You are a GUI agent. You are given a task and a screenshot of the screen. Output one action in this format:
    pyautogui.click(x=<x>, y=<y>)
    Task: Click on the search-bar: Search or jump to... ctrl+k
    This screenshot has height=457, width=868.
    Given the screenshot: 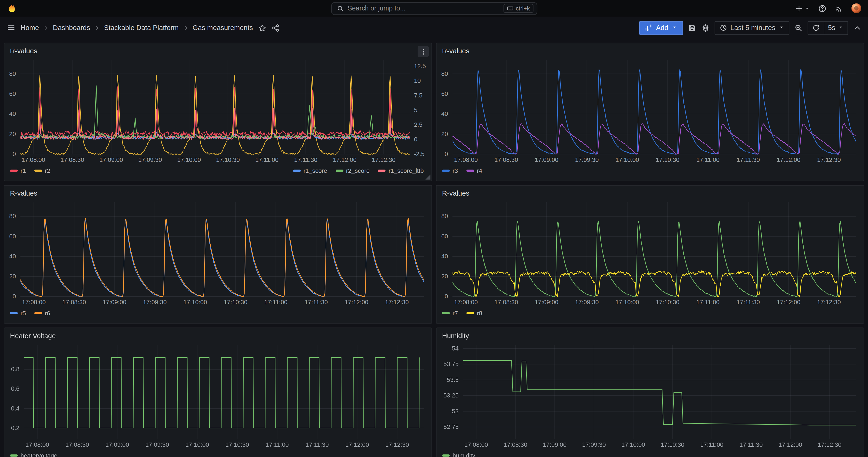 What is the action you would take?
    pyautogui.click(x=434, y=8)
    